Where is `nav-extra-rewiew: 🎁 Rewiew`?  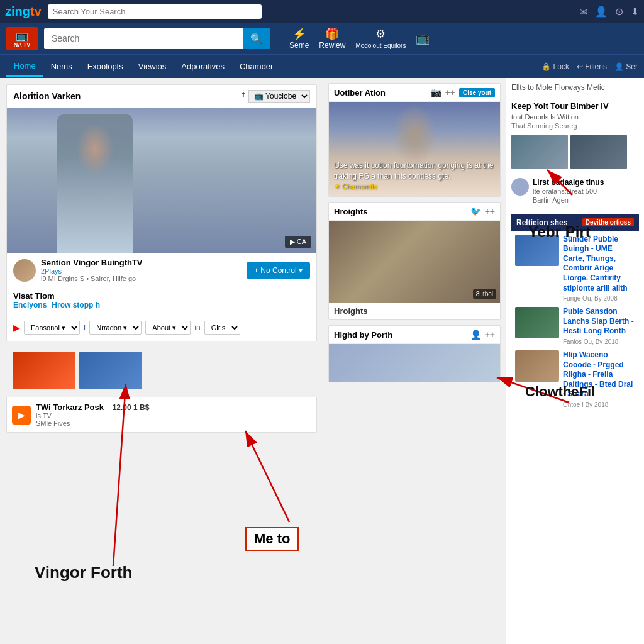
nav-extra-rewiew: 🎁 Rewiew is located at coordinates (332, 38).